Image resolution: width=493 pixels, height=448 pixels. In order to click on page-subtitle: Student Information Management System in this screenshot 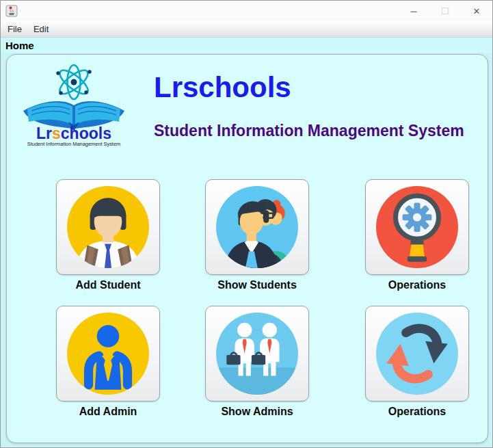, I will do `click(309, 131)`.